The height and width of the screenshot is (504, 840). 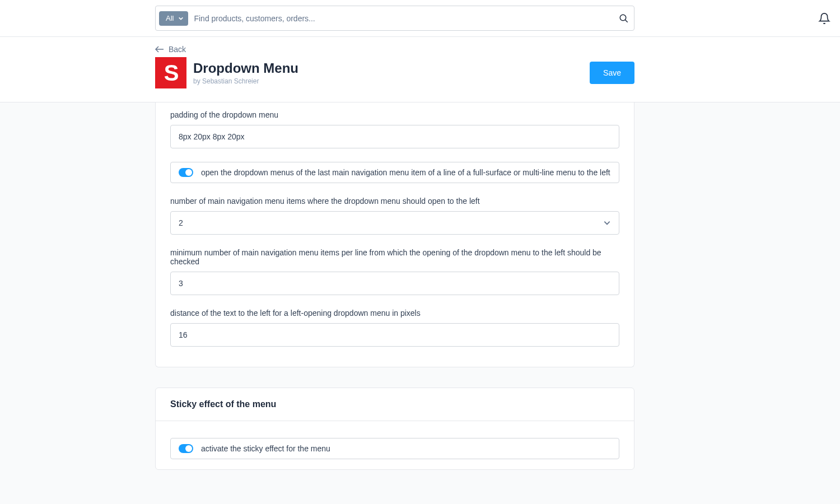 I want to click on heading-sticky: Sticky effect of the menu, so click(x=395, y=404).